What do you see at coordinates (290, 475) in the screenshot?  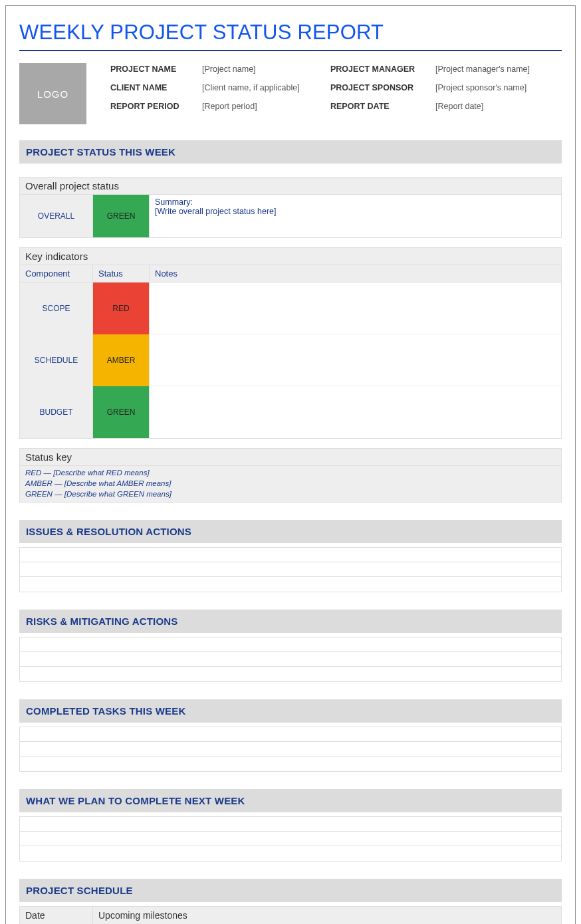 I see `status-key-block: Status key RED — [Describe what RED mean…` at bounding box center [290, 475].